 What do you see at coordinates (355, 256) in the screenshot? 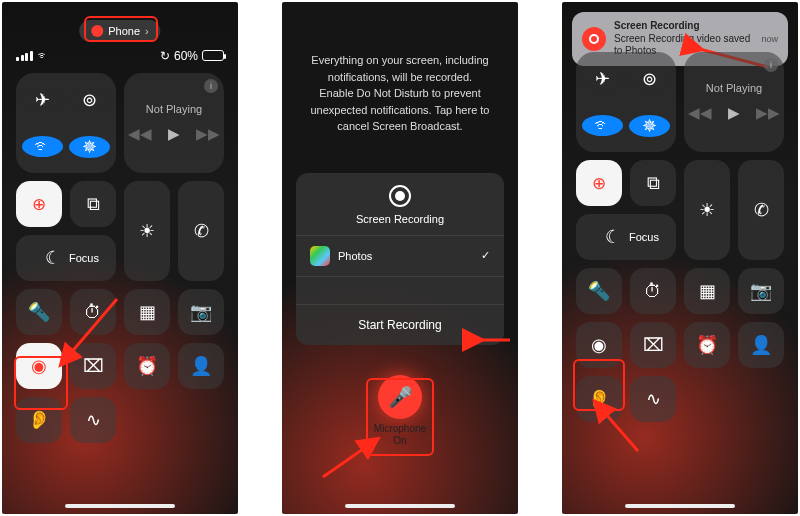
I see `destination-label: Photos` at bounding box center [355, 256].